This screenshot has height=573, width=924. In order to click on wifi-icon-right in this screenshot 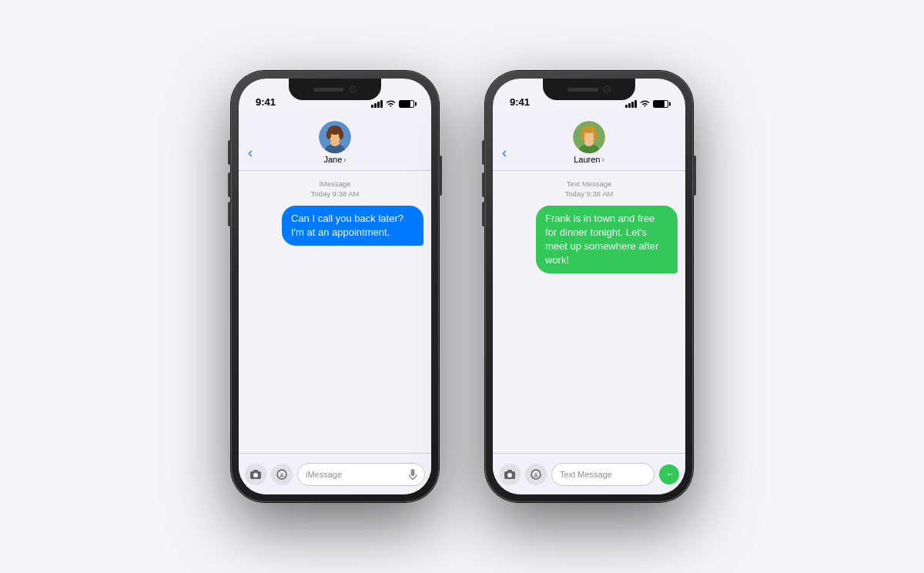, I will do `click(645, 104)`.